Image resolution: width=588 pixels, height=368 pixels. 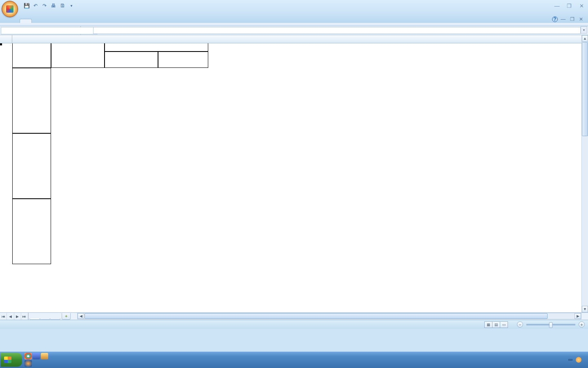 I want to click on windows-logo-icon, so click(x=8, y=360).